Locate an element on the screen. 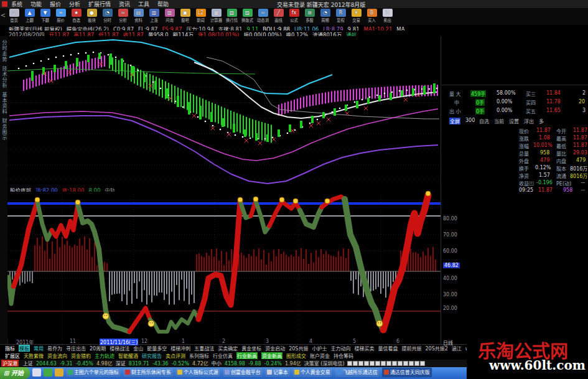 Image resolution: width=588 pixels, height=379 pixels. toolbar-button-分析: ≈分析 is located at coordinates (123, 16).